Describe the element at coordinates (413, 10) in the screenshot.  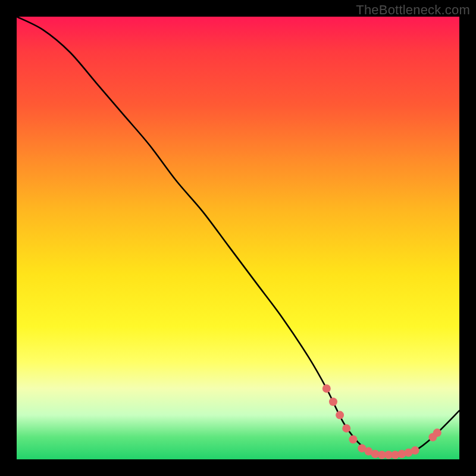
I see `watermark-text: TheBottleneck.com` at that location.